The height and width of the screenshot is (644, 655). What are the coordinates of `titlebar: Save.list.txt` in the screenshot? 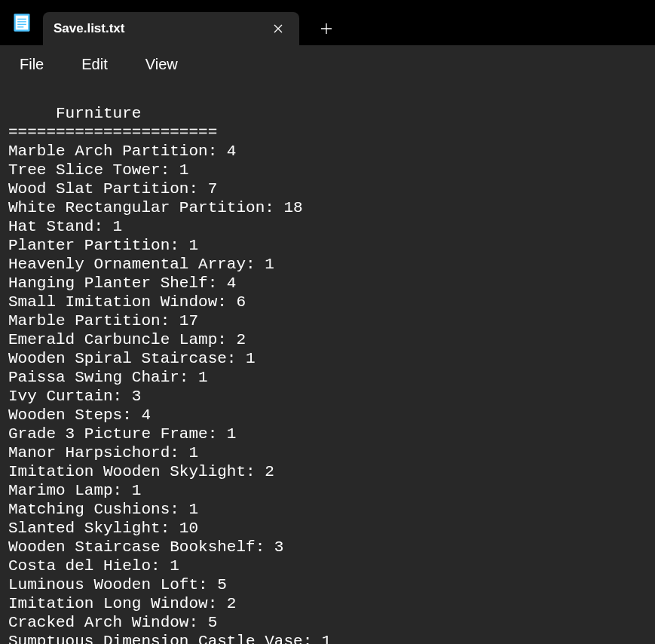 It's located at (327, 23).